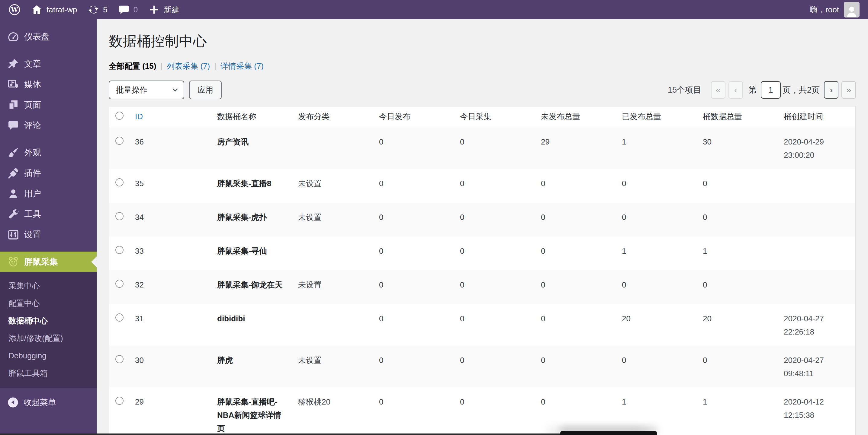  I want to click on cell-created-time: 2020-04-12 12:15:38, so click(817, 411).